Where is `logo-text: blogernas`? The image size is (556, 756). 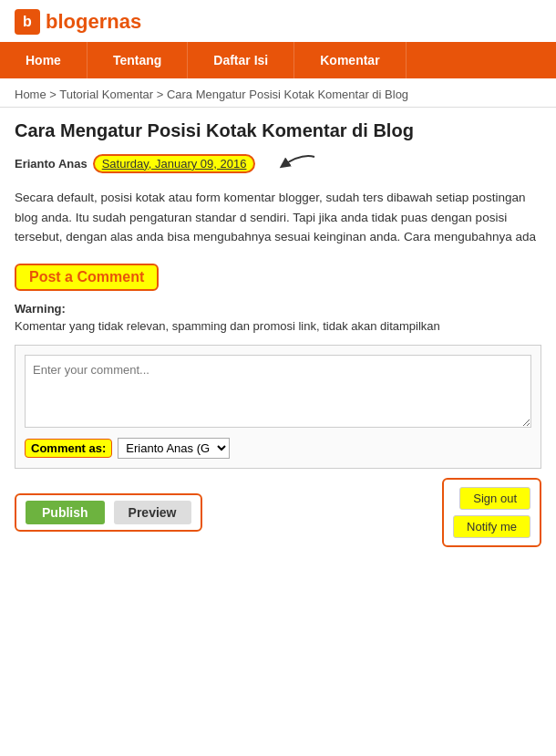 logo-text: blogernas is located at coordinates (93, 22).